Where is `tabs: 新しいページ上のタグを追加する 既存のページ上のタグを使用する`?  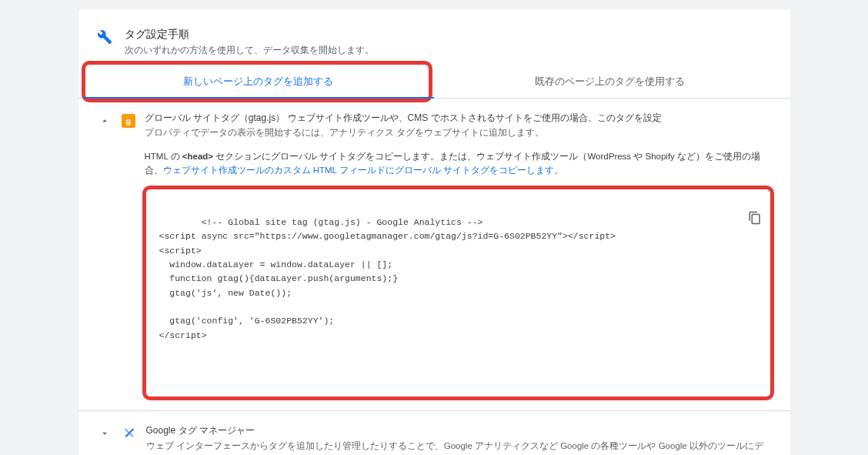
tabs: 新しいページ上のタグを追加する 既存のページ上のタグを使用する is located at coordinates (434, 82).